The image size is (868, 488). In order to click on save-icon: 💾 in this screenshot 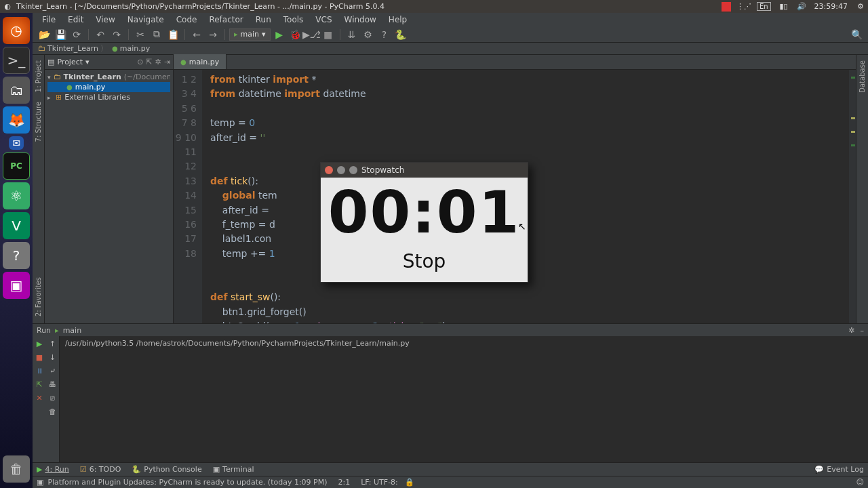, I will do `click(60, 35)`.